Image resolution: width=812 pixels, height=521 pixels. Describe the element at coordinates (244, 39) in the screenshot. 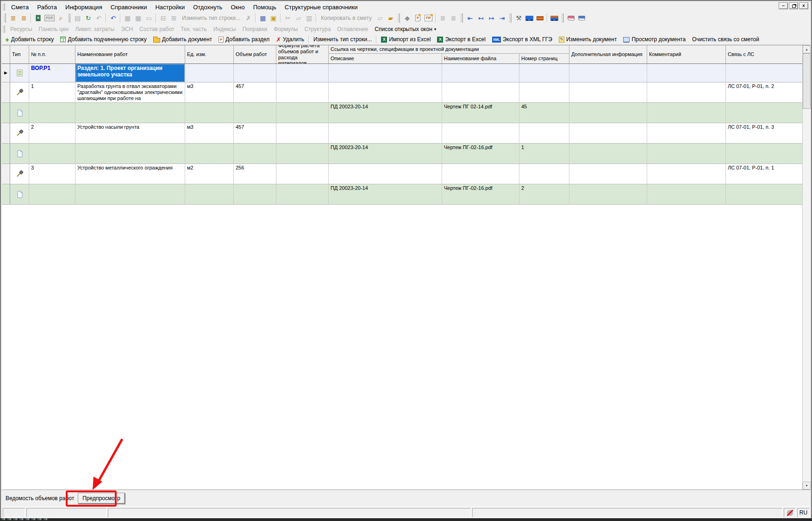

I see `add-section-button: РДобавить раздел` at that location.